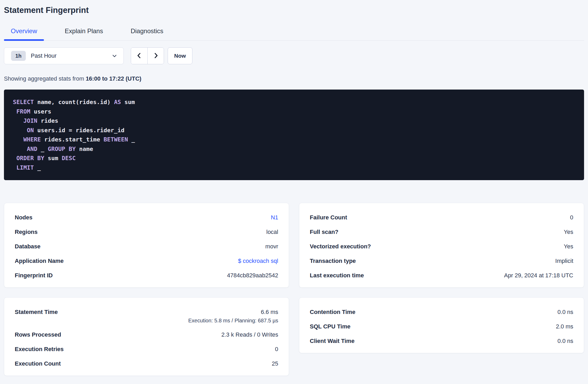 This screenshot has height=384, width=588. Describe the element at coordinates (272, 232) in the screenshot. I see `stat-value: local` at that location.